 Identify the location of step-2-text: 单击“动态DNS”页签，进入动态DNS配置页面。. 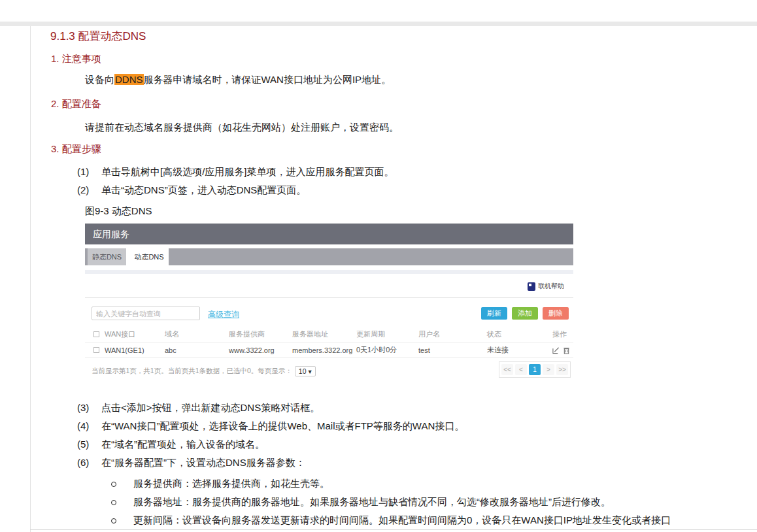
(204, 191).